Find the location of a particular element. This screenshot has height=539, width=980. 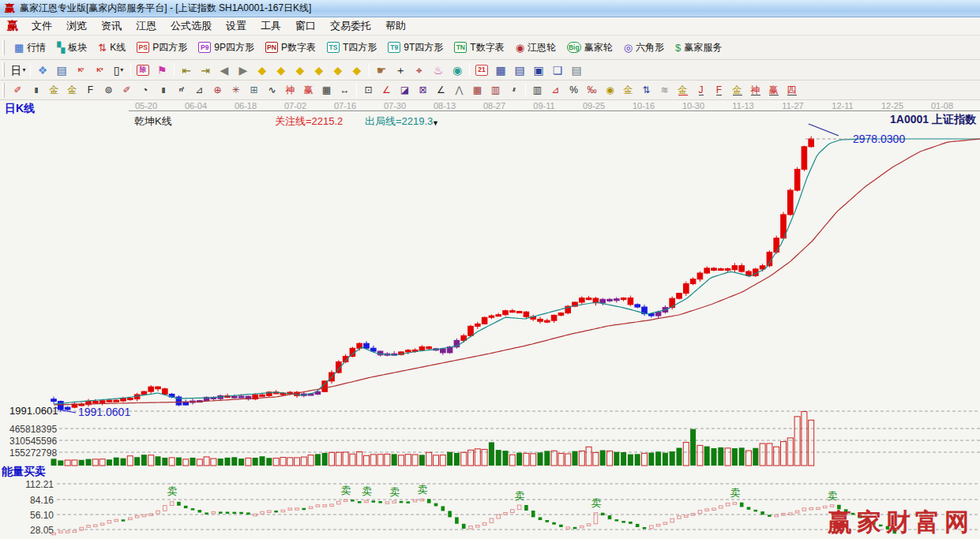

menu-item-7: 窗口 is located at coordinates (306, 26).